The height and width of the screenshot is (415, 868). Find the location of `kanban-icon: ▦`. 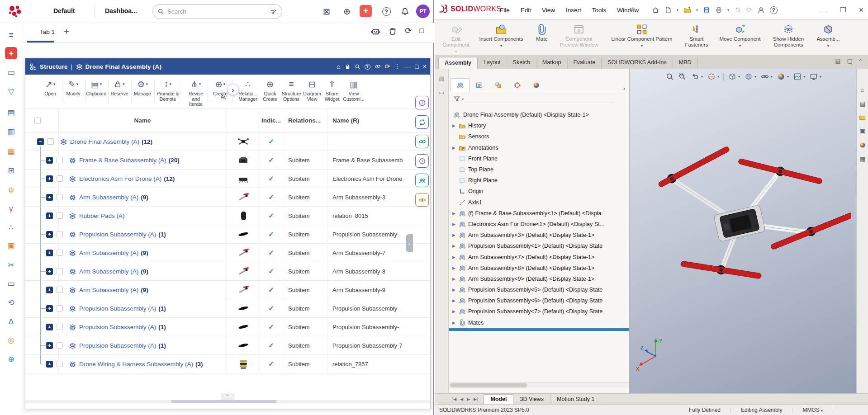

kanban-icon: ▦ is located at coordinates (11, 151).